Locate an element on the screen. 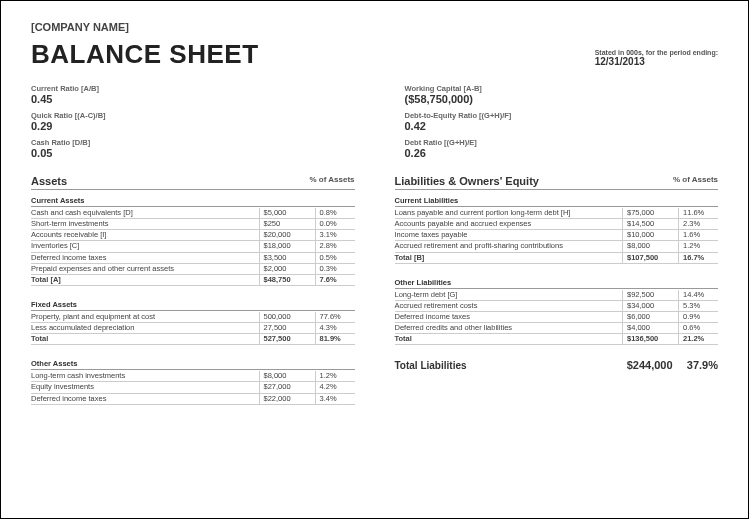 The width and height of the screenshot is (749, 519). row-pct: 4.3% is located at coordinates (335, 328).